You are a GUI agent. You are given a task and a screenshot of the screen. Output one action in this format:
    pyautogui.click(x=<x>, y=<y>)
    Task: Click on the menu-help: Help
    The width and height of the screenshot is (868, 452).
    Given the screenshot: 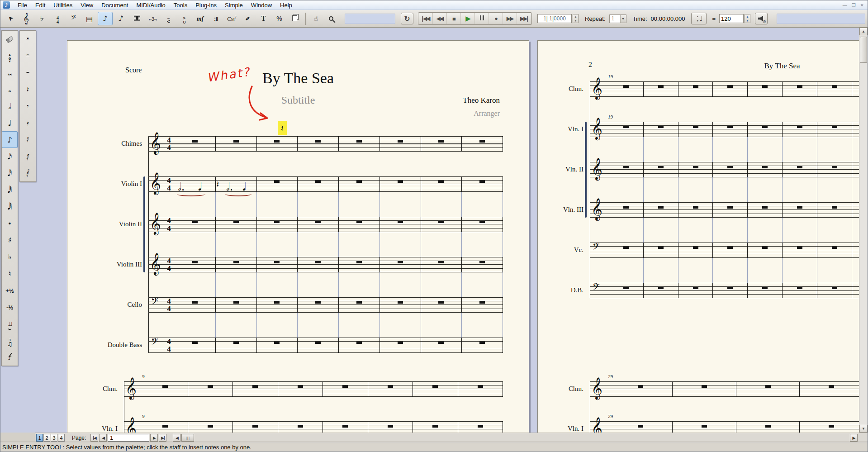 What is the action you would take?
    pyautogui.click(x=286, y=5)
    